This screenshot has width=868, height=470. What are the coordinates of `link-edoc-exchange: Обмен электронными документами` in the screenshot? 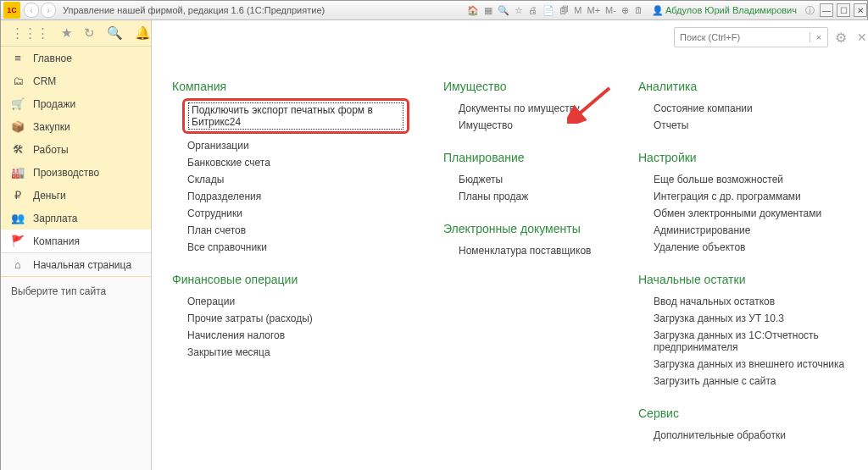 It's located at (748, 213).